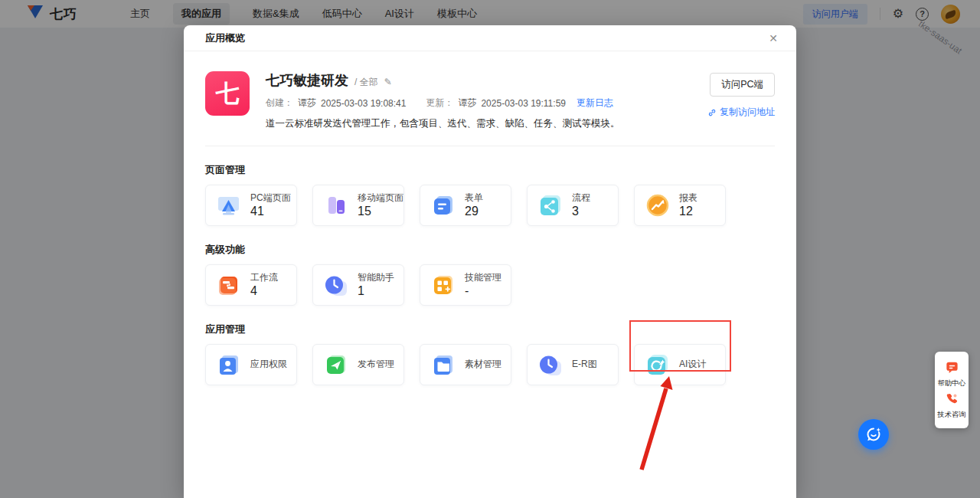  I want to click on ai-chat-icon, so click(874, 434).